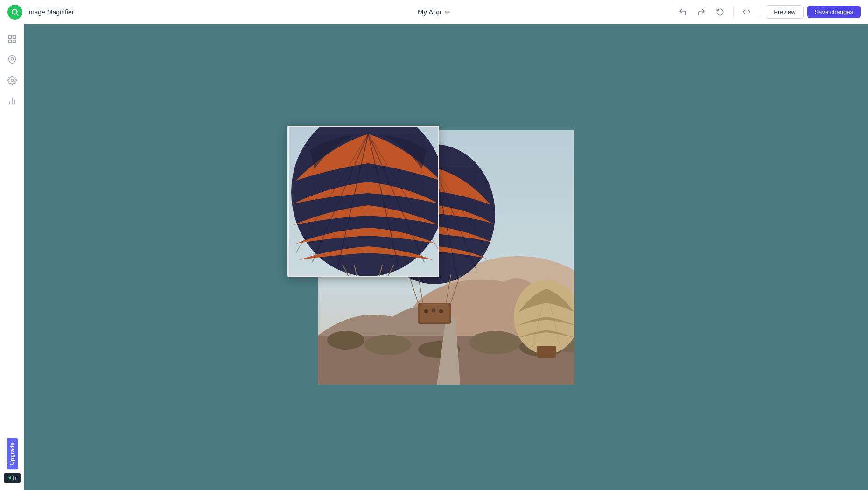 This screenshot has height=490, width=868. I want to click on settings-icon, so click(12, 80).